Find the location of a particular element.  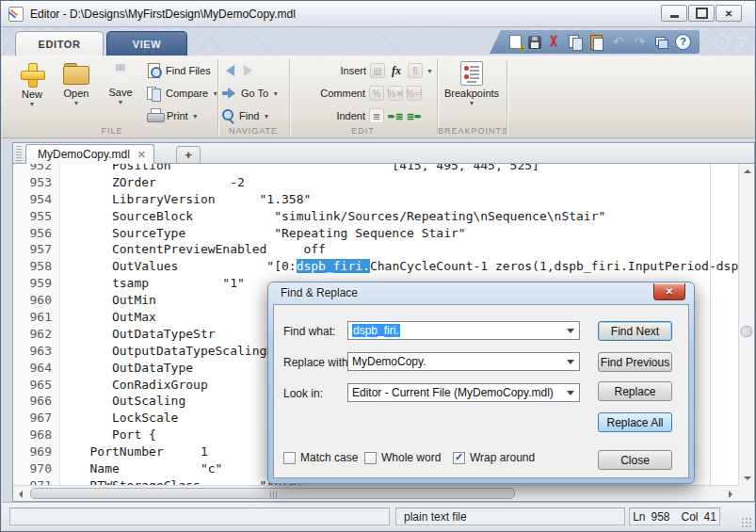

match-case-box-icon is located at coordinates (290, 458).